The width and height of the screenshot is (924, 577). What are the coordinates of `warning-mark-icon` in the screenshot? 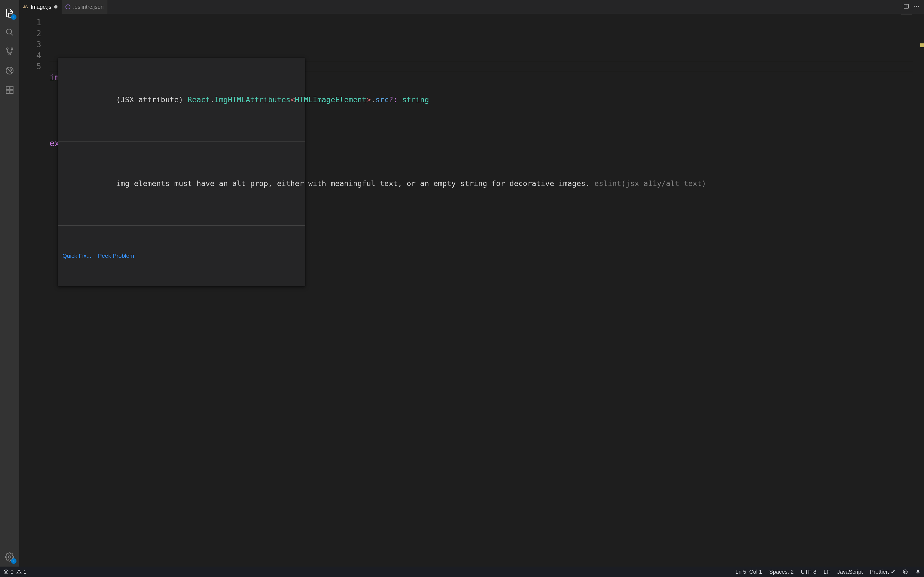 It's located at (922, 45).